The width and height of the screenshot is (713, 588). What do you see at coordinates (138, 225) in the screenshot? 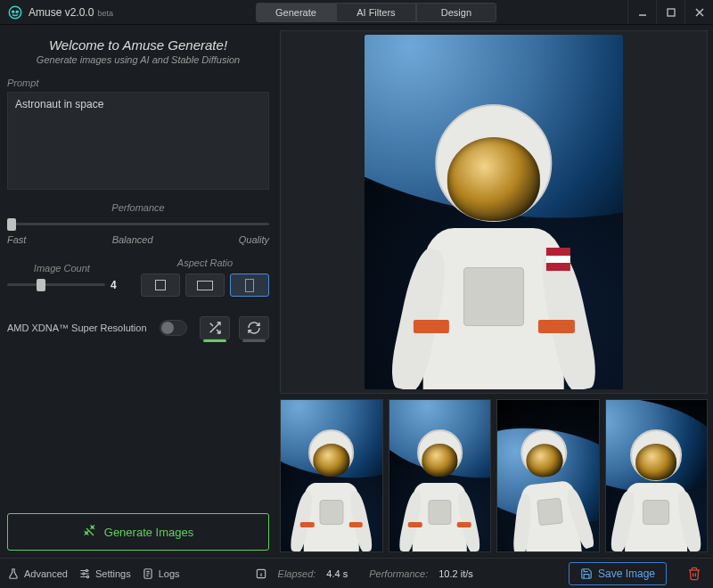
I see `performance-slider` at bounding box center [138, 225].